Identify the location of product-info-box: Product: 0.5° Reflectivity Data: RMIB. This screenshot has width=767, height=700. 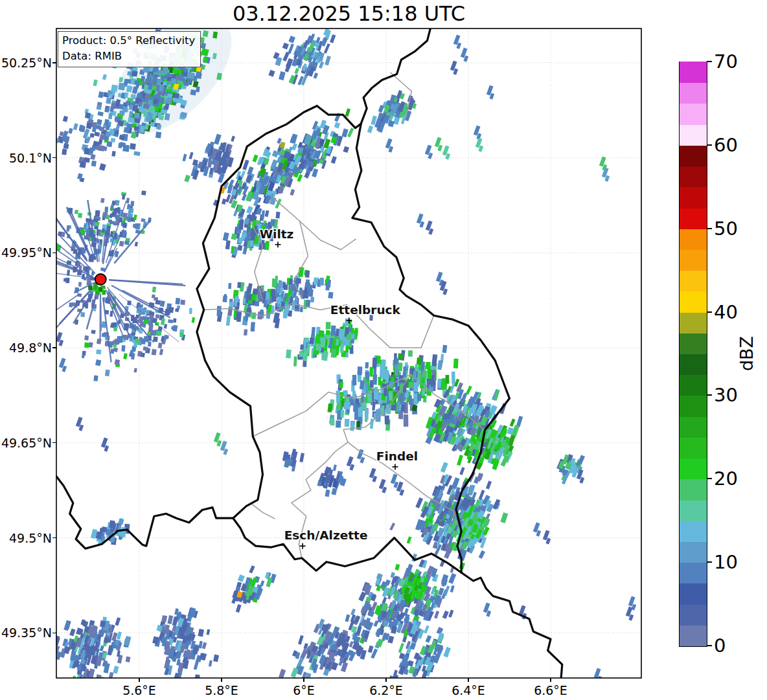
(130, 49).